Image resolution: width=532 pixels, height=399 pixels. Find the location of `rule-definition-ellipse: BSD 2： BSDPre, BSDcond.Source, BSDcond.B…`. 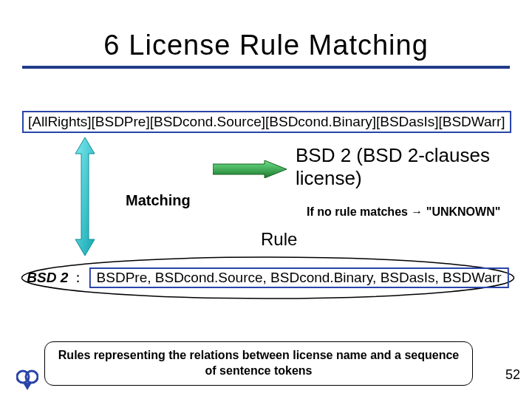

rule-definition-ellipse: BSD 2： BSDPre, BSDcond.Source, BSDcond.B… is located at coordinates (267, 278).